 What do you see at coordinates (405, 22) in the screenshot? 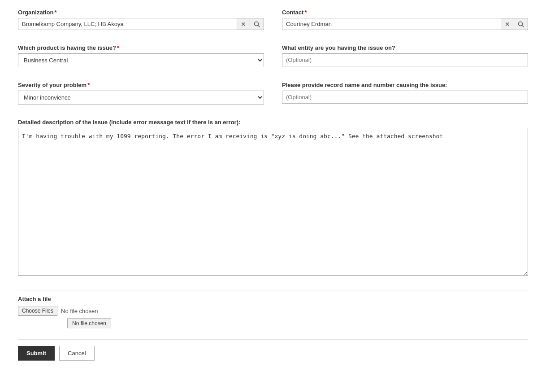
I see `col-contact: Contact* Courtney Erdman ✕` at bounding box center [405, 22].